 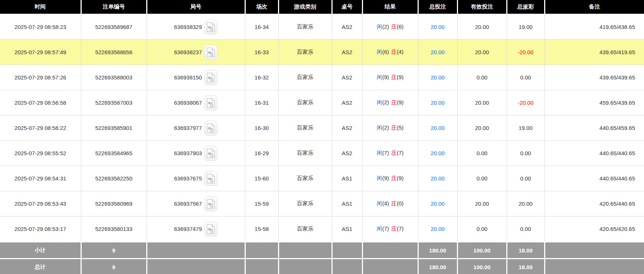 What do you see at coordinates (262, 103) in the screenshot?
I see `cell-session: 16-31` at bounding box center [262, 103].